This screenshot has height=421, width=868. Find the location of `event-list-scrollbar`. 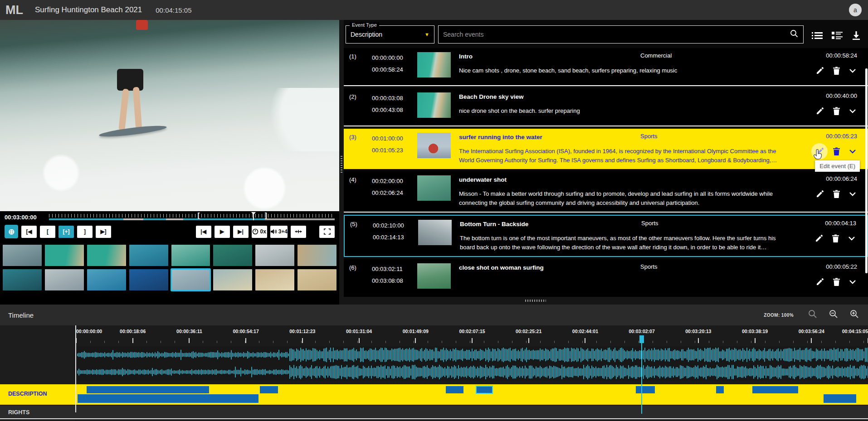

event-list-scrollbar is located at coordinates (866, 171).